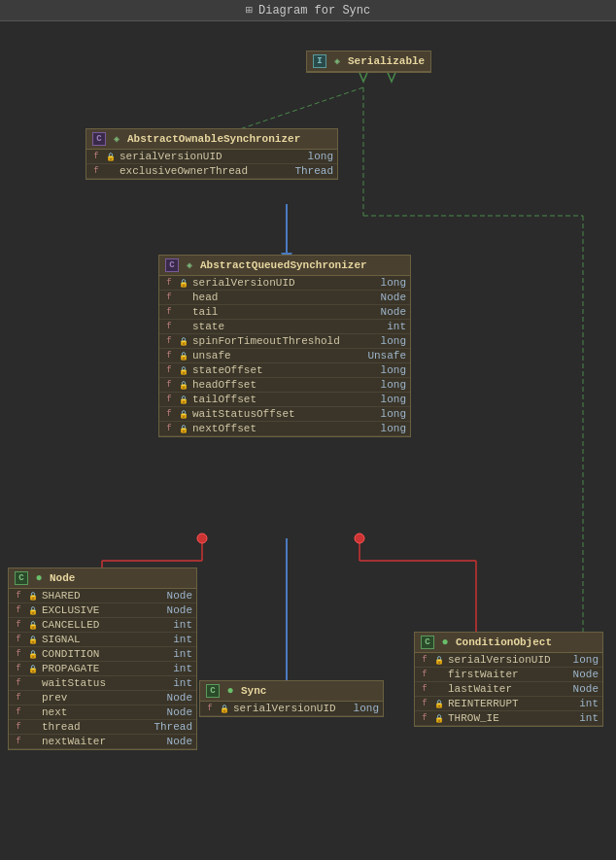 The height and width of the screenshot is (860, 616). What do you see at coordinates (212, 171) in the screenshot?
I see `field-exclusiveOwnerThread: f exclusiveOwnerThread Thread` at bounding box center [212, 171].